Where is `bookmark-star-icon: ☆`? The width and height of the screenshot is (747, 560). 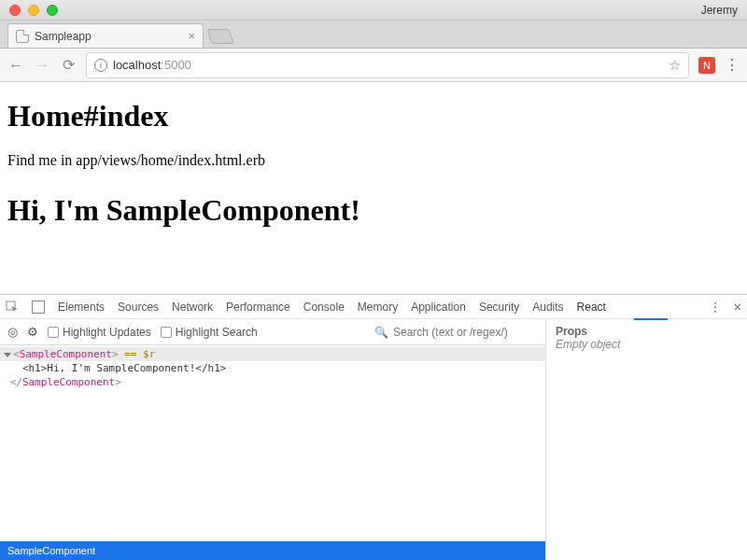
bookmark-star-icon: ☆ is located at coordinates (674, 65).